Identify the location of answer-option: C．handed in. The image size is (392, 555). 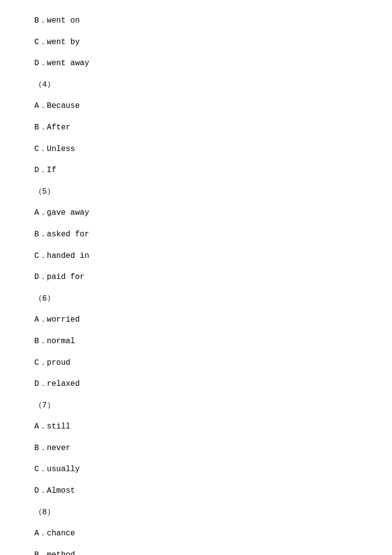
(196, 256).